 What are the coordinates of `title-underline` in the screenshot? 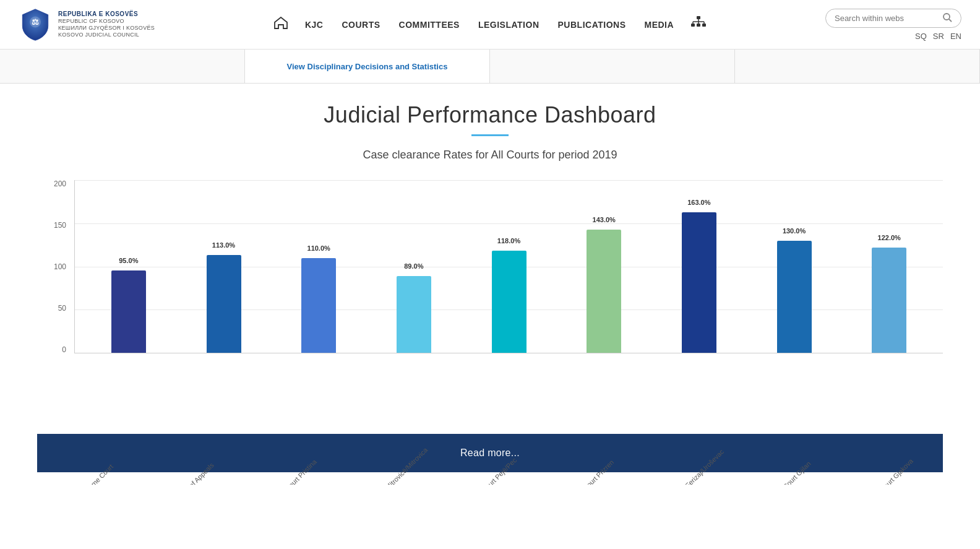 It's located at (490, 135).